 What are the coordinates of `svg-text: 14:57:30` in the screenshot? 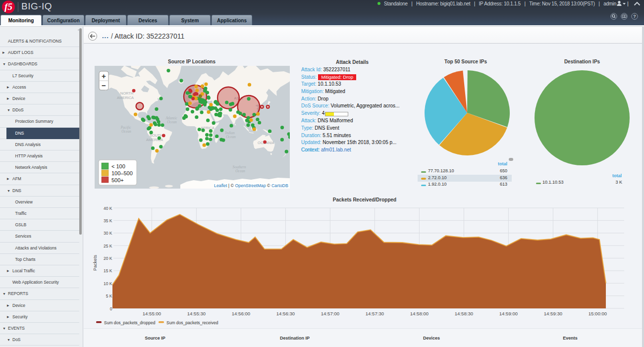 It's located at (375, 314).